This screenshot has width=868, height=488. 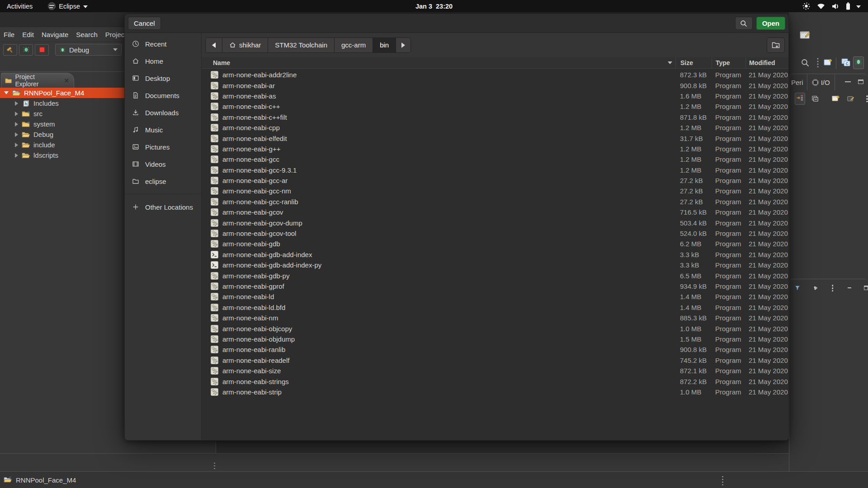 I want to click on file-row: arm-none-eabi-size 872.1 kB Program 21 M…, so click(x=495, y=371).